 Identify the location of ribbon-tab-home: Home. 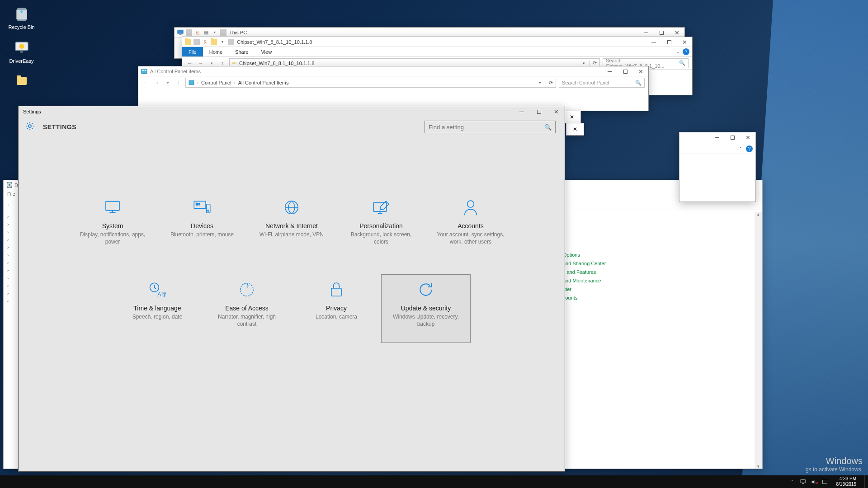
(216, 52).